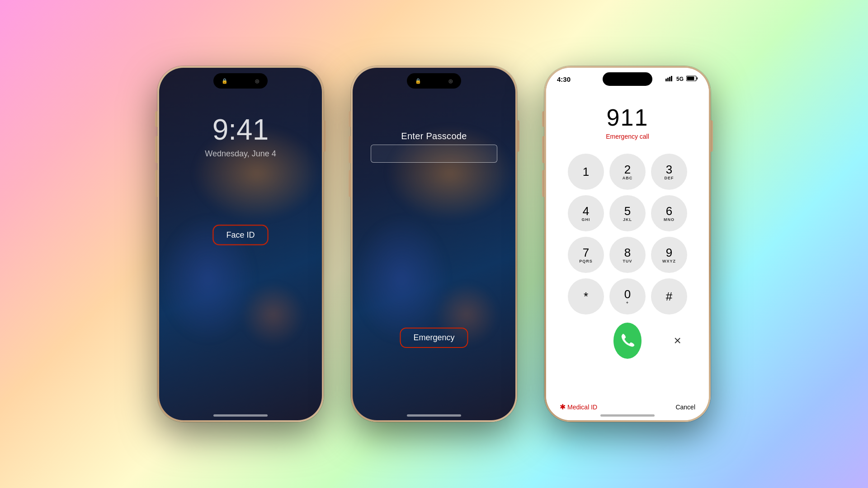 This screenshot has height=488, width=868. What do you see at coordinates (434, 244) in the screenshot?
I see `phone2-outer: 🔒 ◎ Enter Passcode Emergency` at bounding box center [434, 244].